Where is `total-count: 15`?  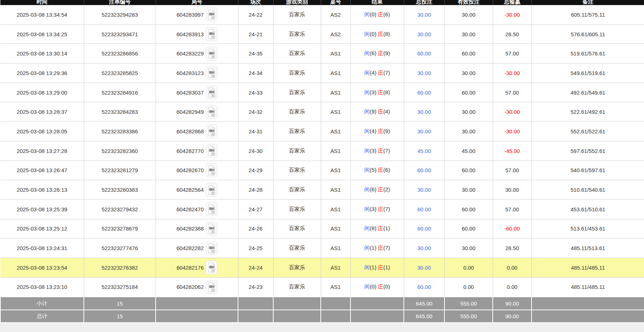
total-count: 15 is located at coordinates (120, 316).